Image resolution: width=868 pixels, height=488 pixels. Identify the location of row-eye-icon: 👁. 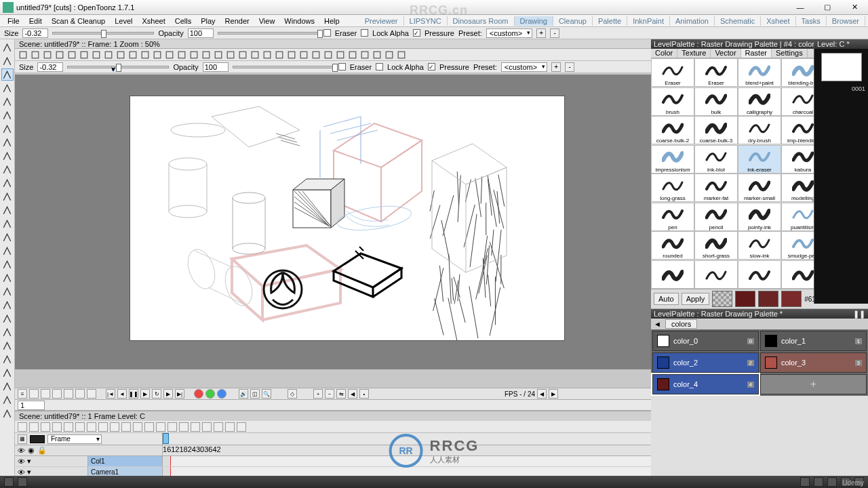
(22, 472).